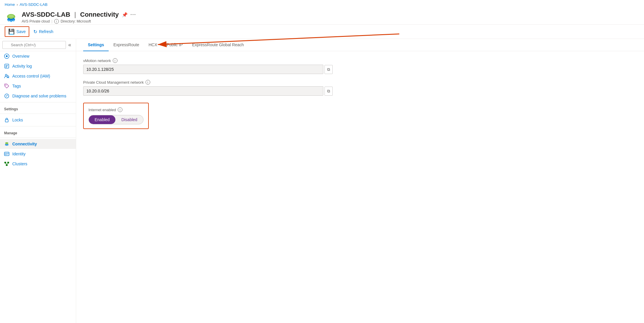 This screenshot has width=644, height=323. Describe the element at coordinates (34, 45) in the screenshot. I see `search-input` at that location.